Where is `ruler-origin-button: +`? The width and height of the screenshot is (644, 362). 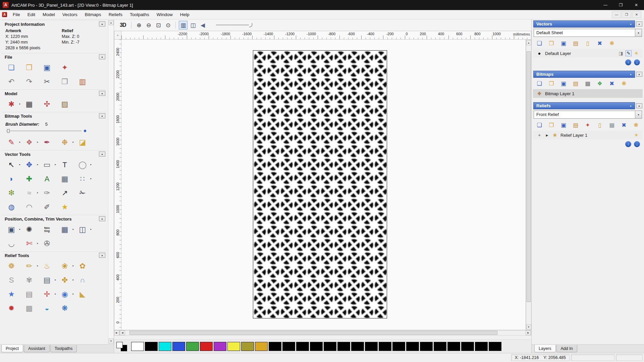
ruler-origin-button: + is located at coordinates (118, 35).